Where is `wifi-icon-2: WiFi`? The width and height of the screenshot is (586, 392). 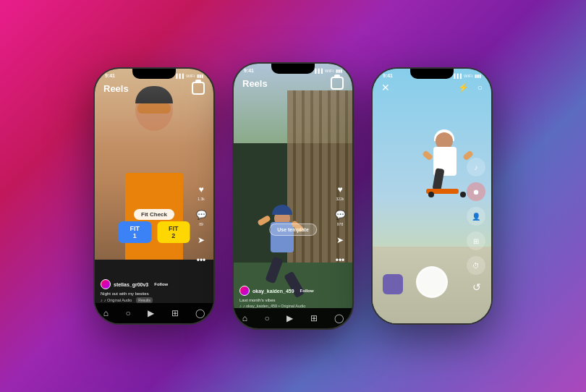
wifi-icon-2: WiFi is located at coordinates (329, 71).